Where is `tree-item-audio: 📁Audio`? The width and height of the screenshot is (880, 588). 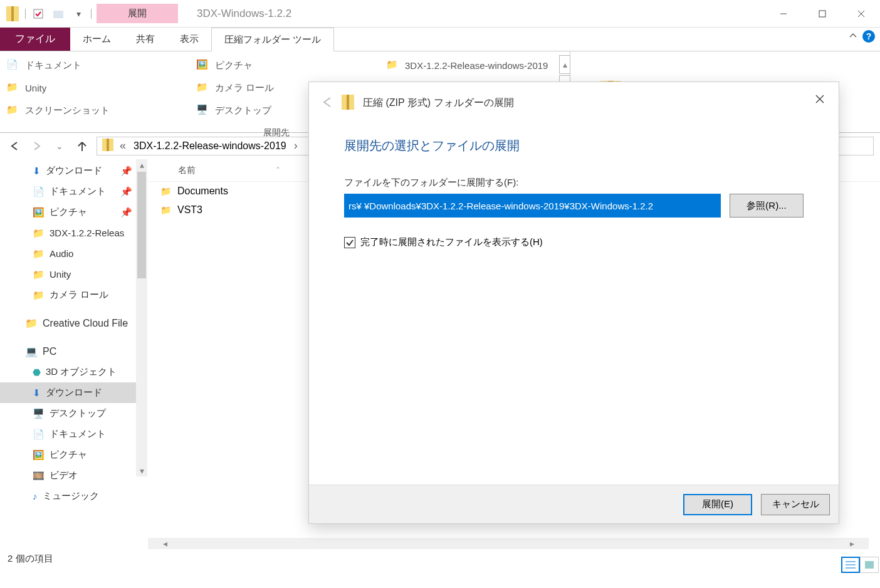
tree-item-audio: 📁Audio is located at coordinates (74, 253).